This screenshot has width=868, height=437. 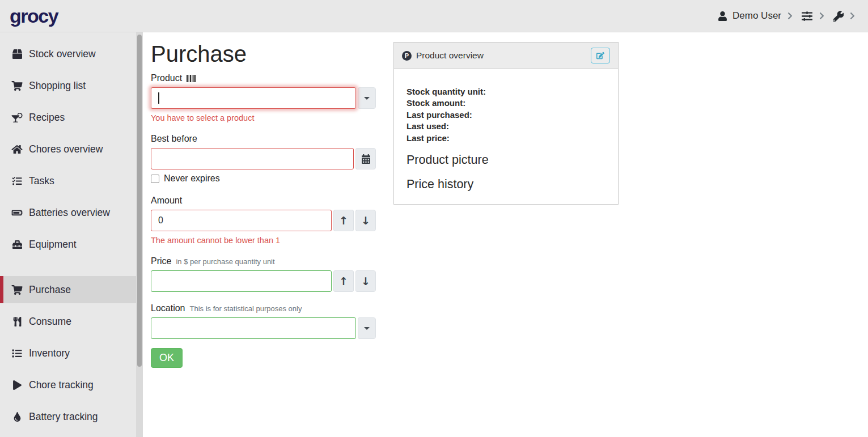 What do you see at coordinates (506, 56) in the screenshot?
I see `product-overview-header: Product overview` at bounding box center [506, 56].